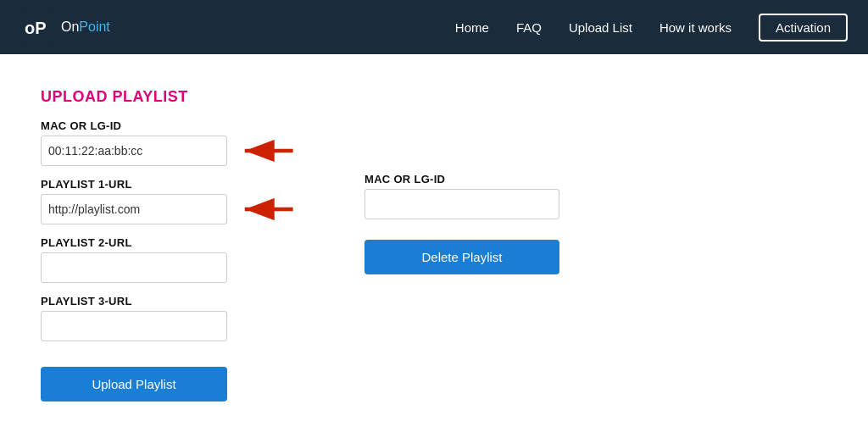 The height and width of the screenshot is (443, 868). I want to click on nav-how-it-works: How it works, so click(695, 27).